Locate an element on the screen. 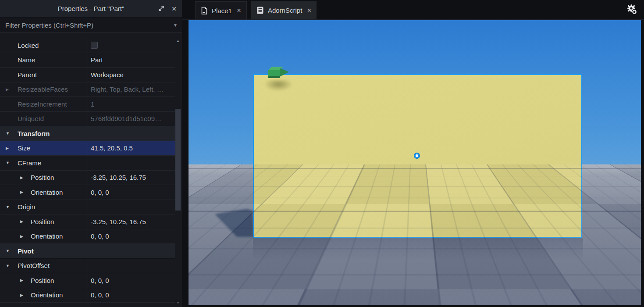 This screenshot has height=307, width=644. pivot-indicator is located at coordinates (417, 156).